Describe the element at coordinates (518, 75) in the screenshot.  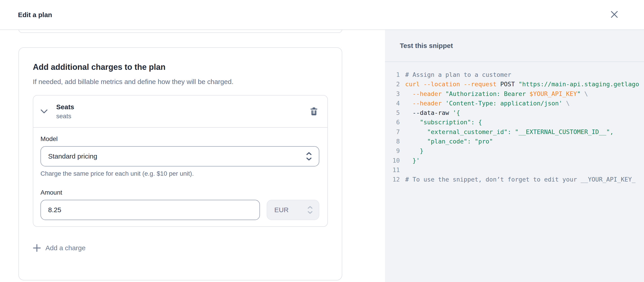
I see `code-line: 1# Assign a plan to a customer` at that location.